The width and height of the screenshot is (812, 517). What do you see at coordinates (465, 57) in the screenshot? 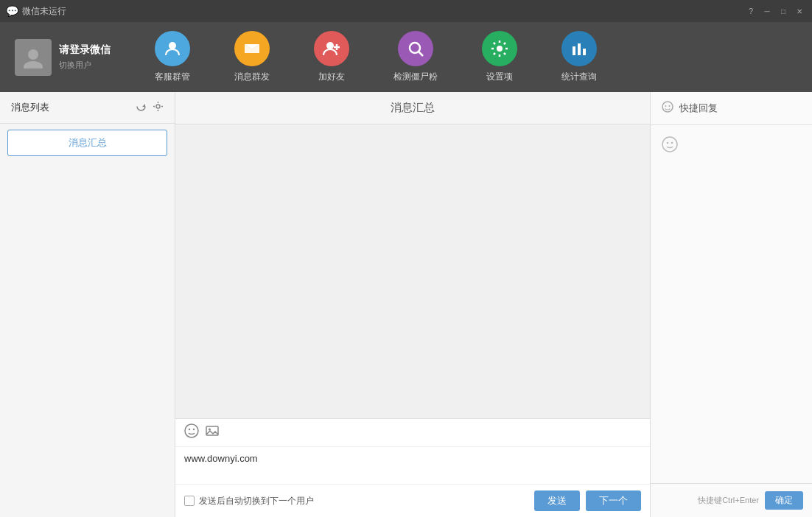
I see `nav-icons: 客服群管 消息群发 加好友` at bounding box center [465, 57].